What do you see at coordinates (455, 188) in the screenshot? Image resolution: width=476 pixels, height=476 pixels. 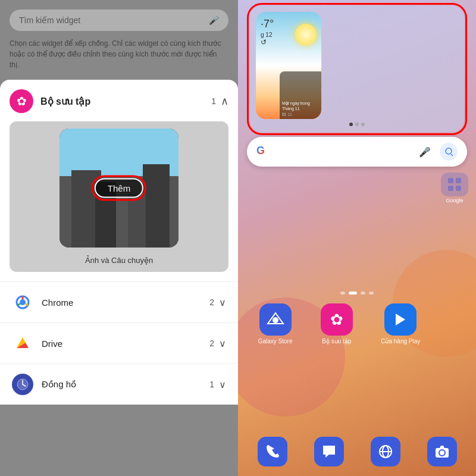 I see `google-grid-app: Google` at bounding box center [455, 188].